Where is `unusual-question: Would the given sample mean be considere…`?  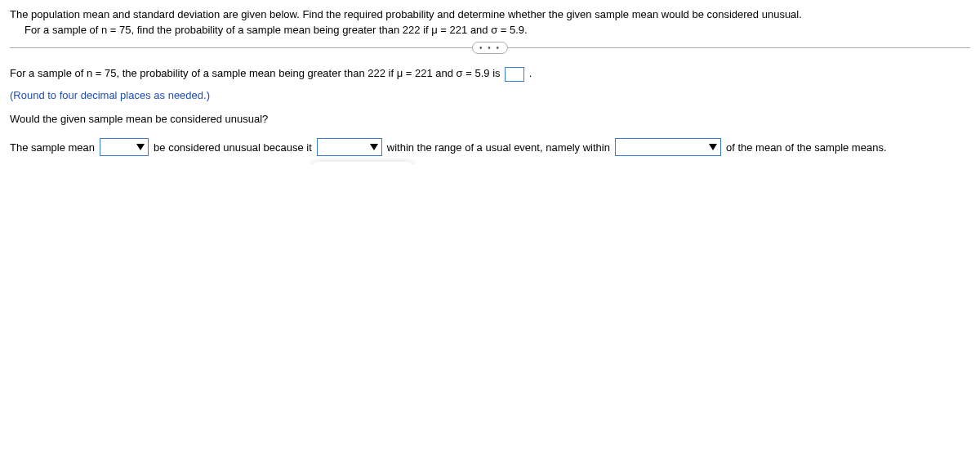 unusual-question: Would the given sample mean be considere… is located at coordinates (490, 119).